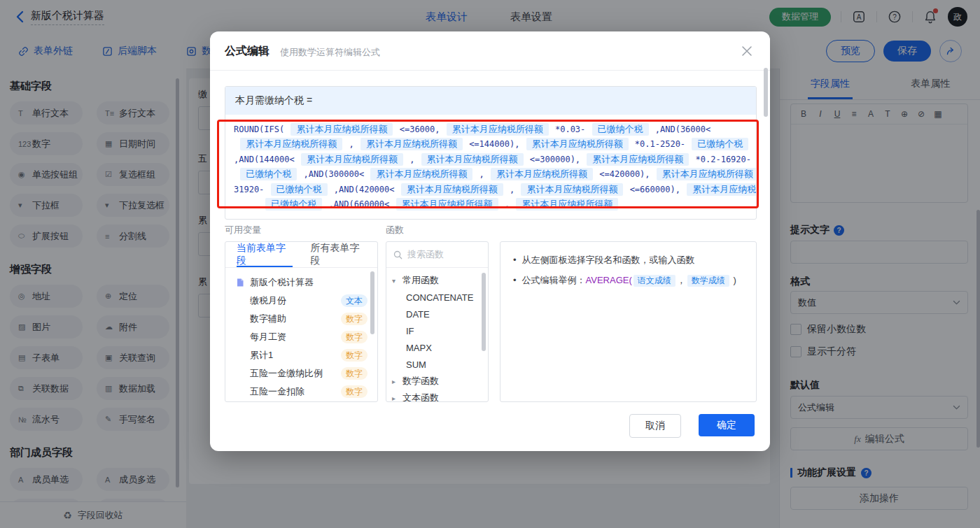 The height and width of the screenshot is (528, 980). Describe the element at coordinates (494, 144) in the screenshot. I see `formula-text: <=144000),` at that location.